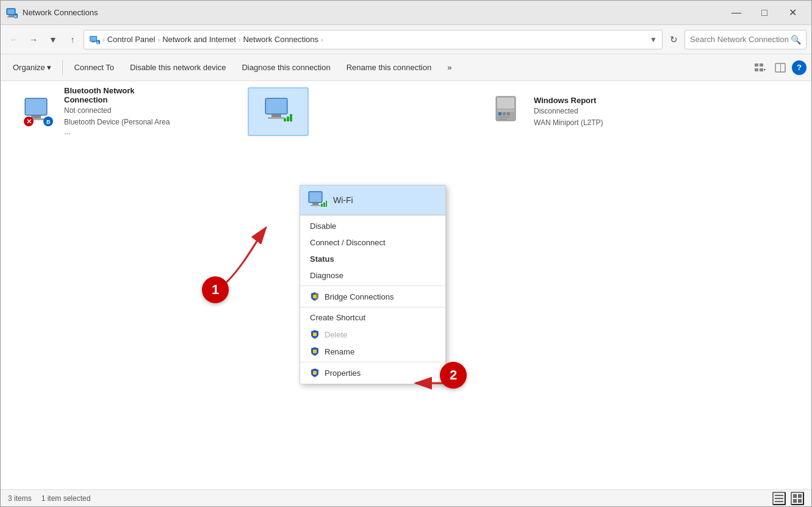 The width and height of the screenshot is (812, 507). I want to click on windows-report-device: WAN Miniport (L2TP), so click(569, 123).